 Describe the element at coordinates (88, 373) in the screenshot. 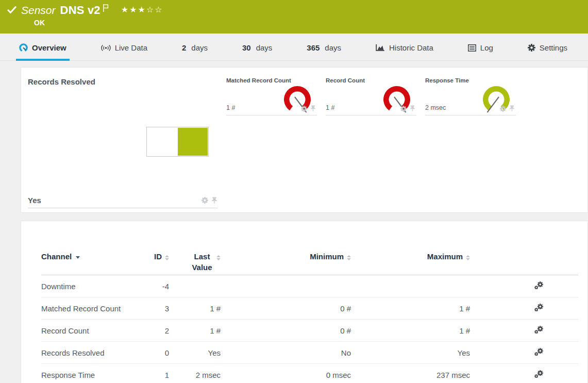

I see `channel-name-cell: Response Time` at that location.